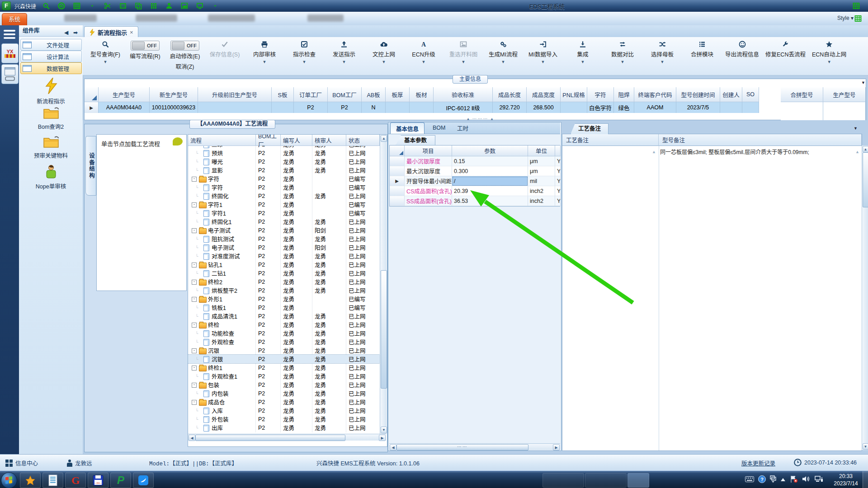  What do you see at coordinates (344, 95) in the screenshot?
I see `column-header: BOM工厂` at bounding box center [344, 95].